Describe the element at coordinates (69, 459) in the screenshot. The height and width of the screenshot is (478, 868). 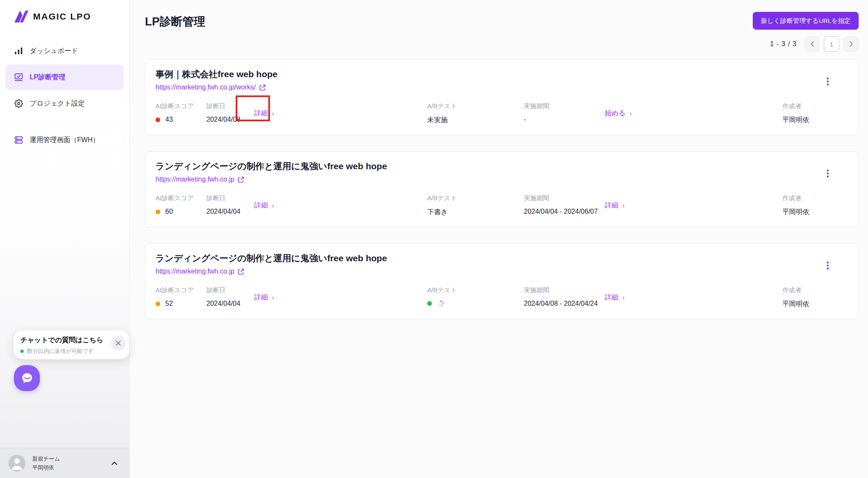
I see `team-name: 新規チーム` at that location.